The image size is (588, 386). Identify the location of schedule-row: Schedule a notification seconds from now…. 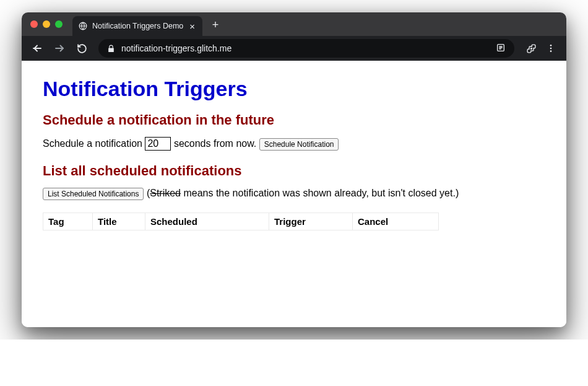
(294, 144).